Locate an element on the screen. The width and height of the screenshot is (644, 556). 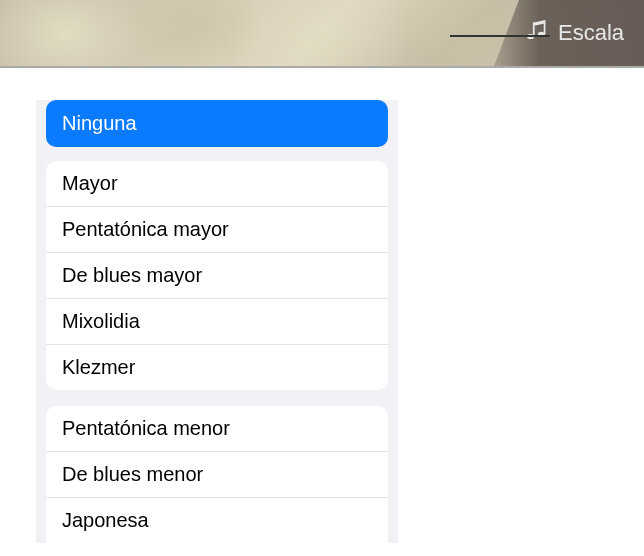
scale-option-label: Mixolidia is located at coordinates (101, 321).